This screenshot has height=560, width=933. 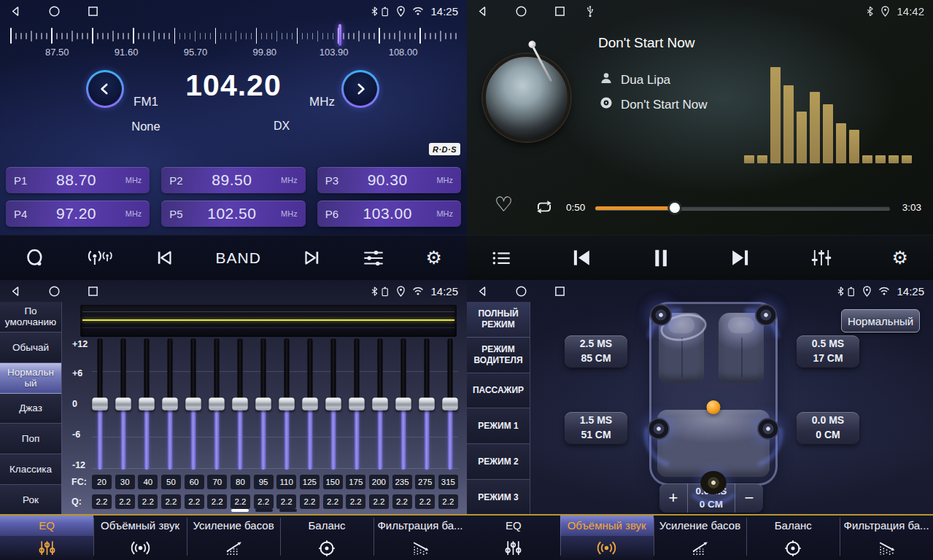 What do you see at coordinates (233, 36) in the screenshot?
I see `frequency-dial` at bounding box center [233, 36].